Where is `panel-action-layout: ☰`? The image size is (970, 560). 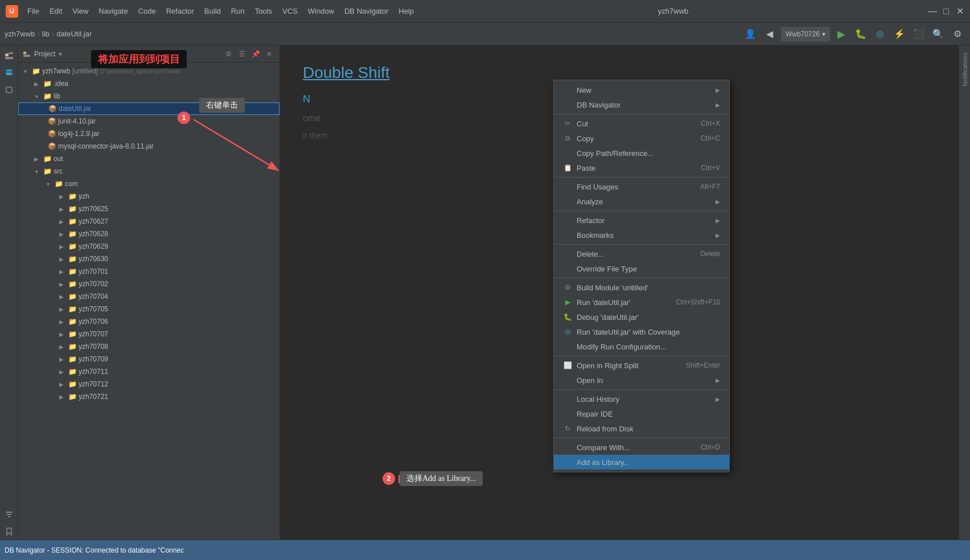 panel-action-layout: ☰ is located at coordinates (242, 54).